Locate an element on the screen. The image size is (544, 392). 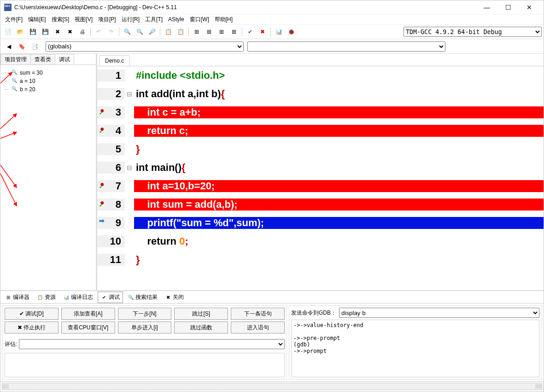
code-line: 8 int sum = add(a,b); is located at coordinates (321, 205).